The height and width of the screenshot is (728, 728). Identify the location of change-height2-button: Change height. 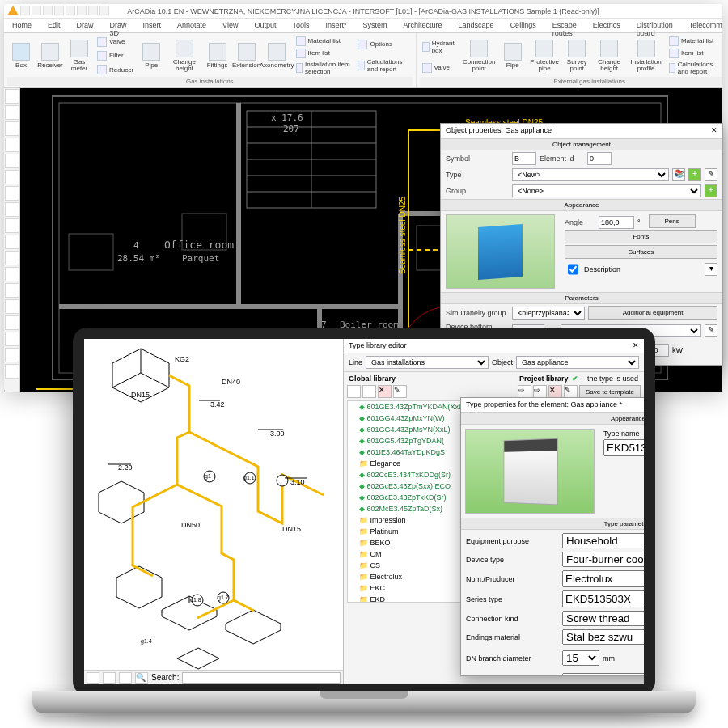
(609, 56).